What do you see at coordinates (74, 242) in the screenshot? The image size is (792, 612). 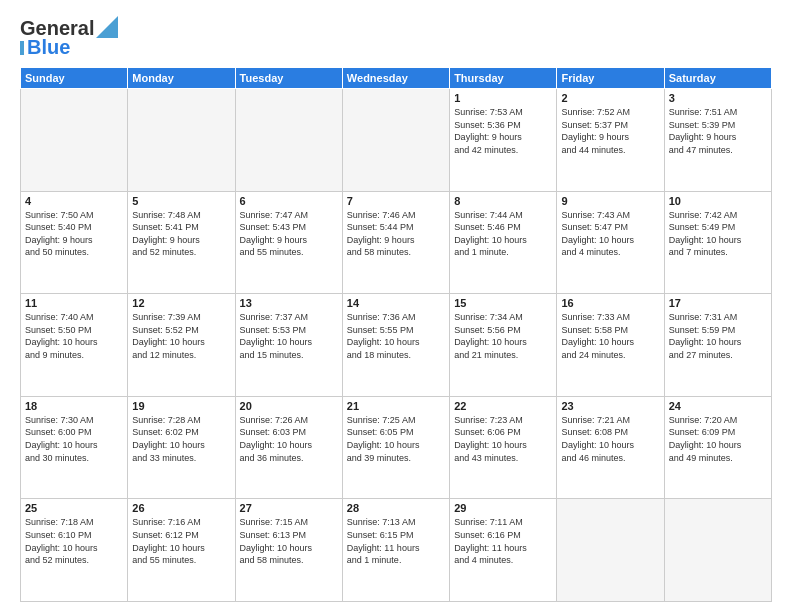 I see `table-cell: 4Sunrise: 7:50 AM Sunset: 5:40 PM Daylig…` at bounding box center [74, 242].